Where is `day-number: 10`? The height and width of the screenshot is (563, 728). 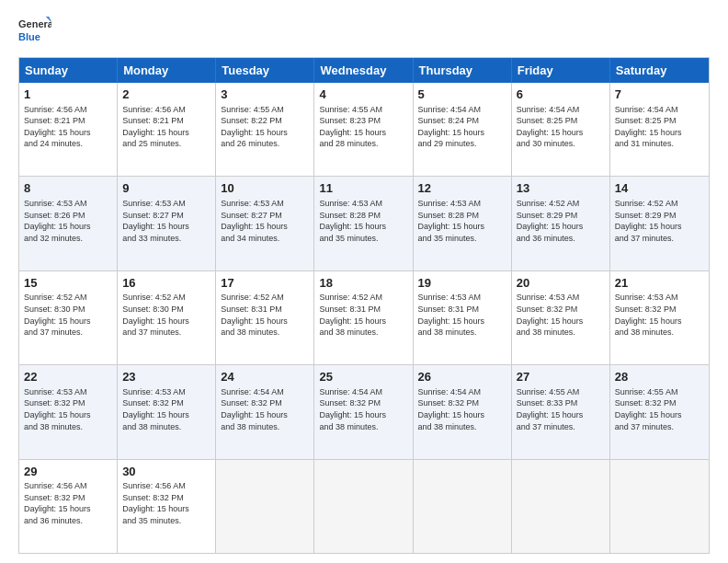 day-number: 10 is located at coordinates (265, 189).